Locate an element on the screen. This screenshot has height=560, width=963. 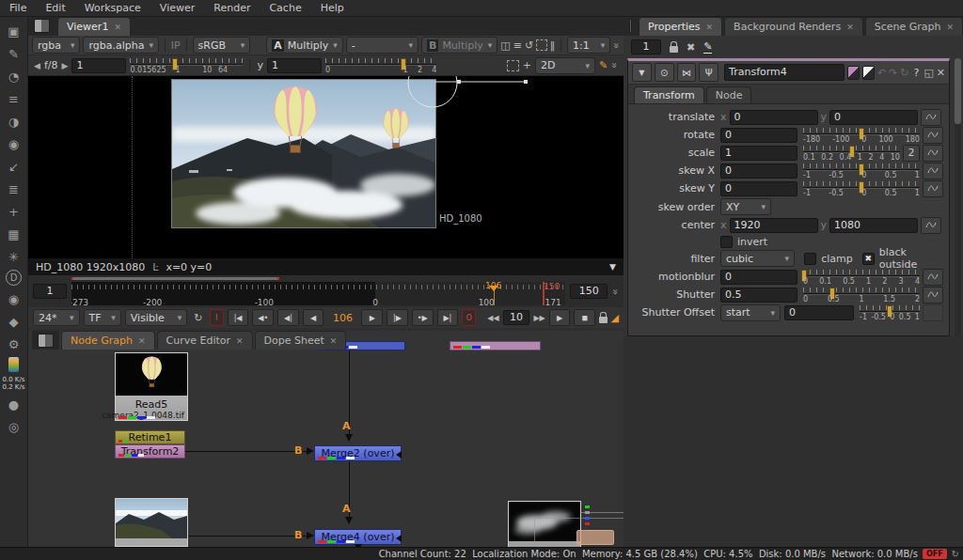
tab-dope-sheet: Dope Sheet ✕ is located at coordinates (301, 340).